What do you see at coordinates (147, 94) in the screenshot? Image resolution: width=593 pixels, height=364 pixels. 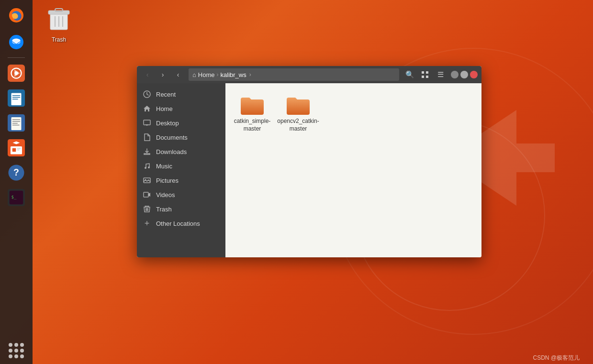 I see `recent-icon` at bounding box center [147, 94].